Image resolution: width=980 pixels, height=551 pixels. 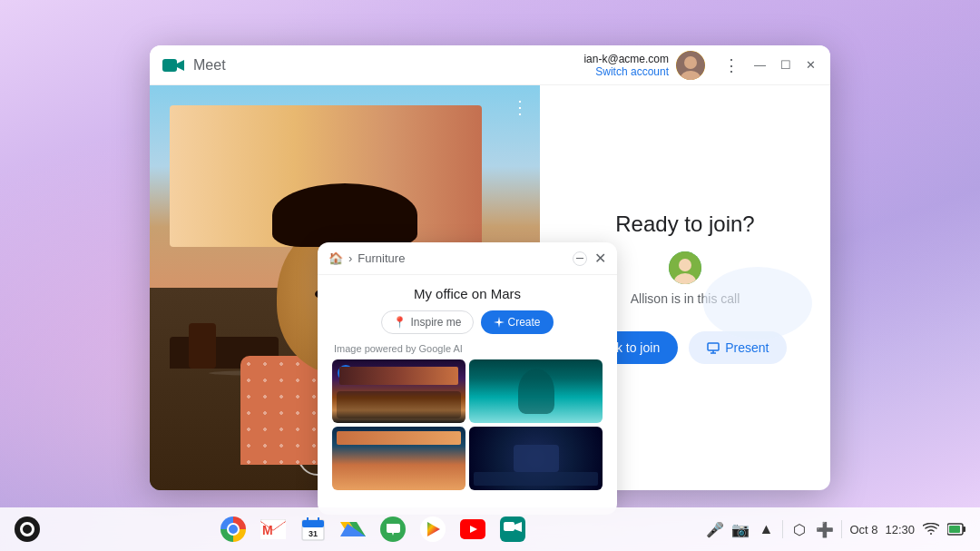 What do you see at coordinates (399, 391) in the screenshot?
I see `image-thumb-1: ✓` at bounding box center [399, 391].